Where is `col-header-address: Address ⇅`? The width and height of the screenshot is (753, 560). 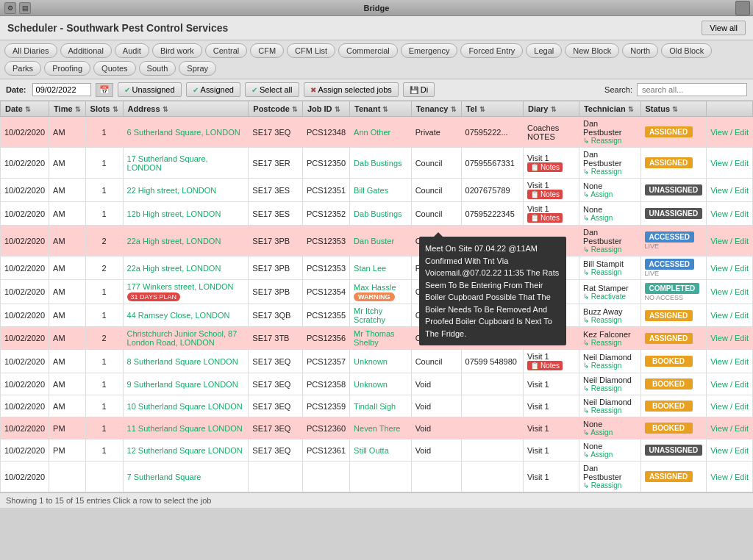
col-header-address: Address ⇅ is located at coordinates (185, 109).